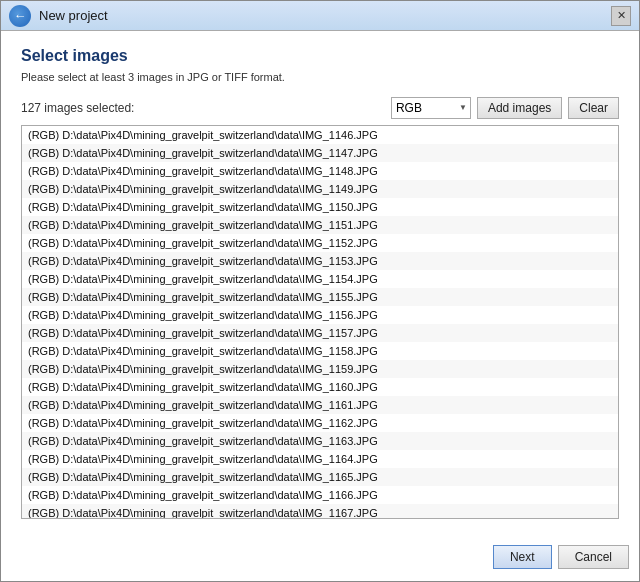 This screenshot has width=640, height=582. What do you see at coordinates (325, 16) in the screenshot?
I see `window-title: New project` at bounding box center [325, 16].